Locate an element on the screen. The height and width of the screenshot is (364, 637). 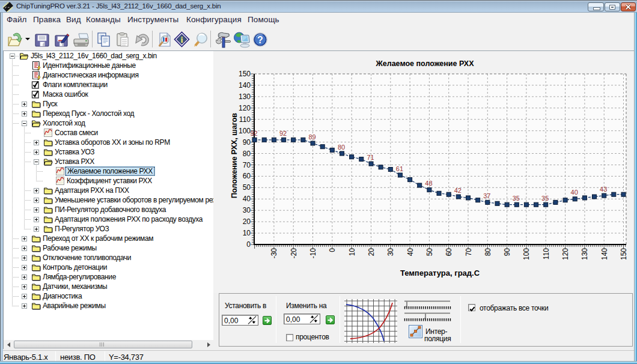
svg-text: i is located at coordinates (181, 40).